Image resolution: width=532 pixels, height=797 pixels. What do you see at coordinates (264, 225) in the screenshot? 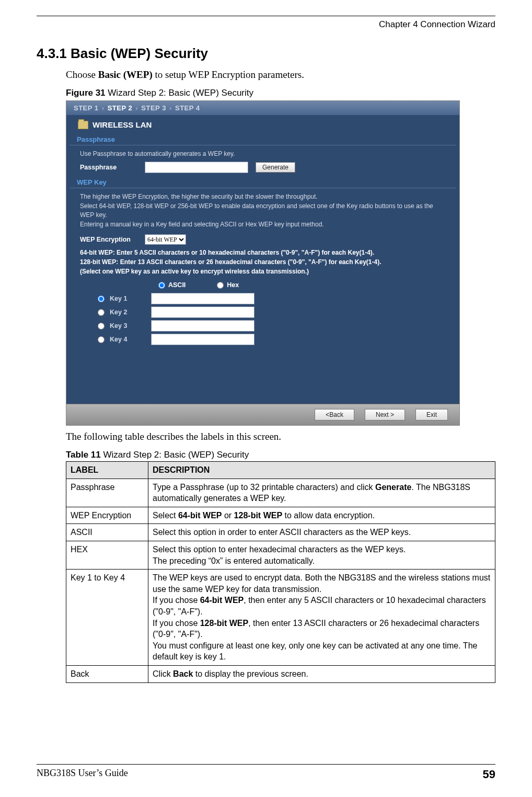
I see `wep-note3: Entering a manual key in a Key field and…` at bounding box center [264, 225].